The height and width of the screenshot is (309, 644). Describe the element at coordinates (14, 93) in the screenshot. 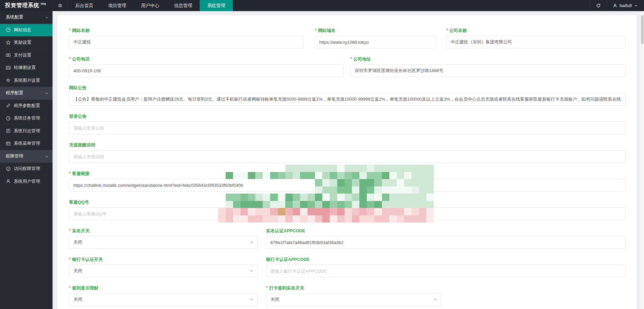

I see `sidebar-group-label: 程序配置` at that location.